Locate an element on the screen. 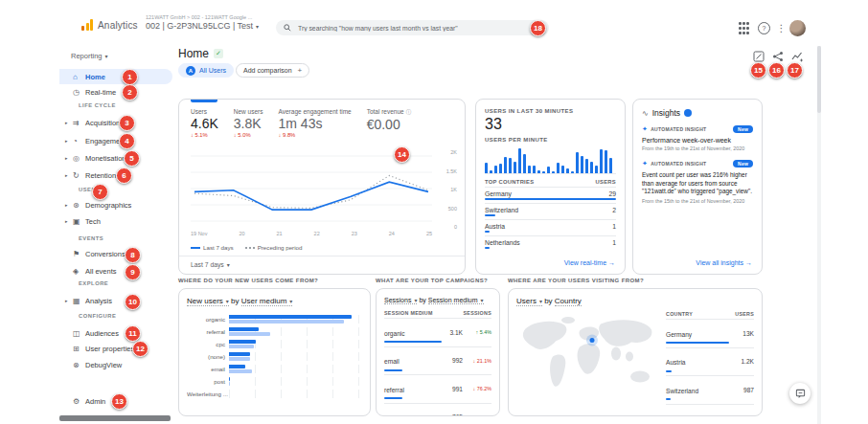 This screenshot has width=868, height=424. metric-dropdown: New users is located at coordinates (208, 301).